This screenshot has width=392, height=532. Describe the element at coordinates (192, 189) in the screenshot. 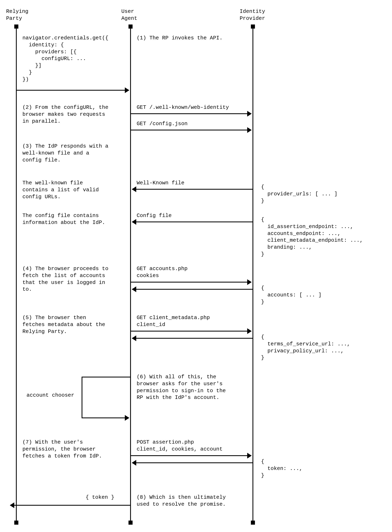

I see `arrow-idp-to-ua-wellknown` at that location.